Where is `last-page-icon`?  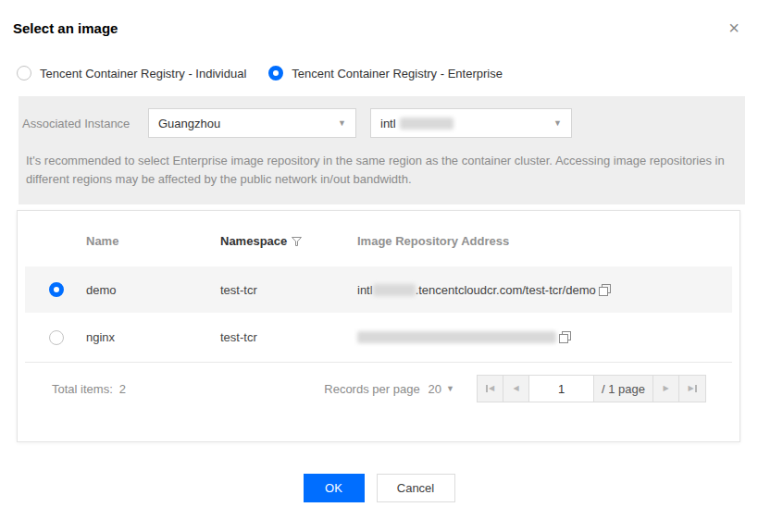
last-page-icon is located at coordinates (696, 389).